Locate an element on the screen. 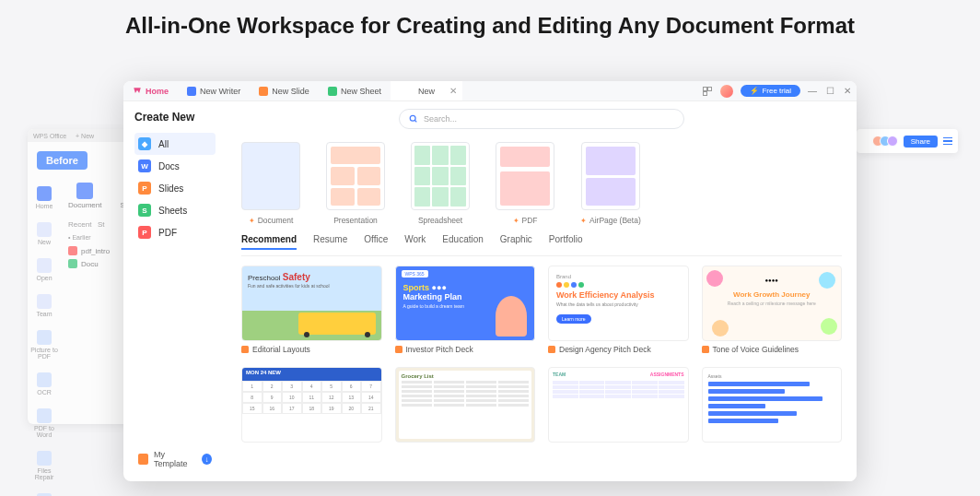 Image resolution: width=980 pixels, height=496 pixels. category-tabs: Recommend Resume Office Work Education G… is located at coordinates (542, 245).